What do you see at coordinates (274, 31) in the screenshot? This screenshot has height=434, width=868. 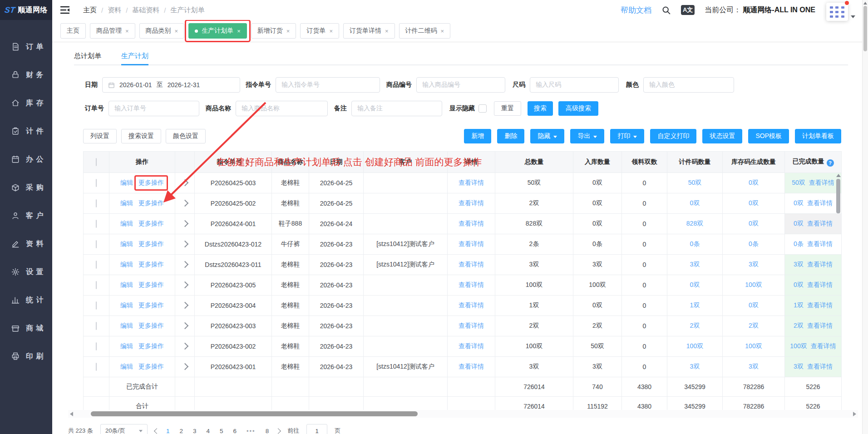 I see `tab-new-order: 新增订货×` at bounding box center [274, 31].